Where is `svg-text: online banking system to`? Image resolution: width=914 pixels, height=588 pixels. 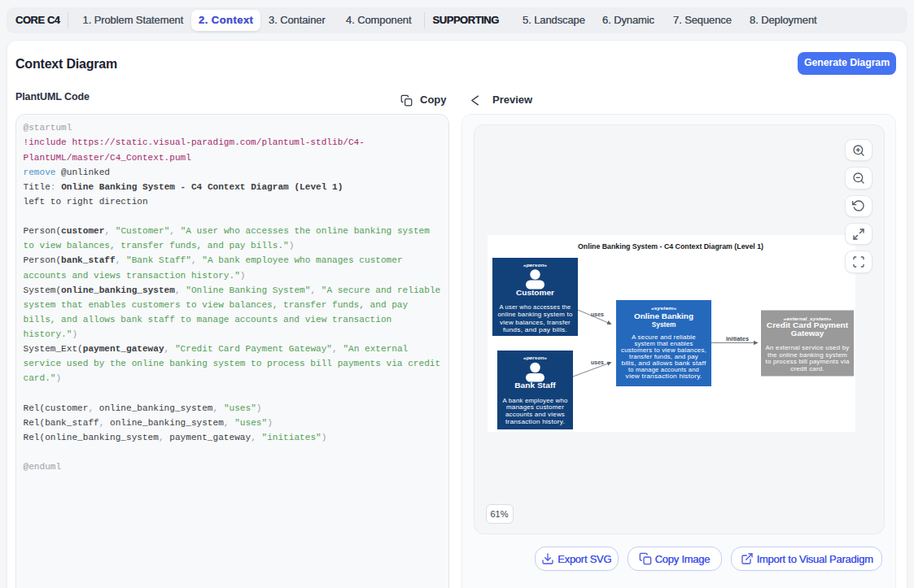 svg-text: online banking system to is located at coordinates (536, 314).